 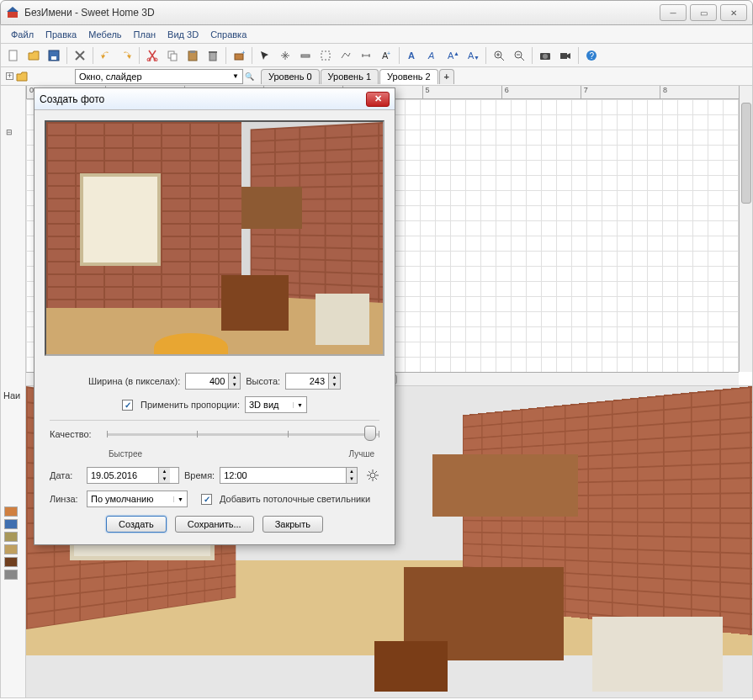 What do you see at coordinates (289, 475) in the screenshot?
I see `time-spinner: ▲▼` at bounding box center [289, 475].